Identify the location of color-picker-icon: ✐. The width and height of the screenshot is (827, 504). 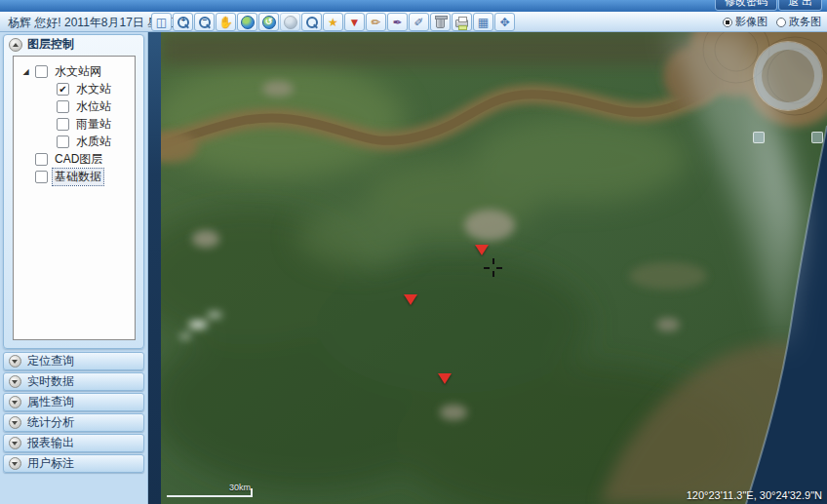
(418, 22).